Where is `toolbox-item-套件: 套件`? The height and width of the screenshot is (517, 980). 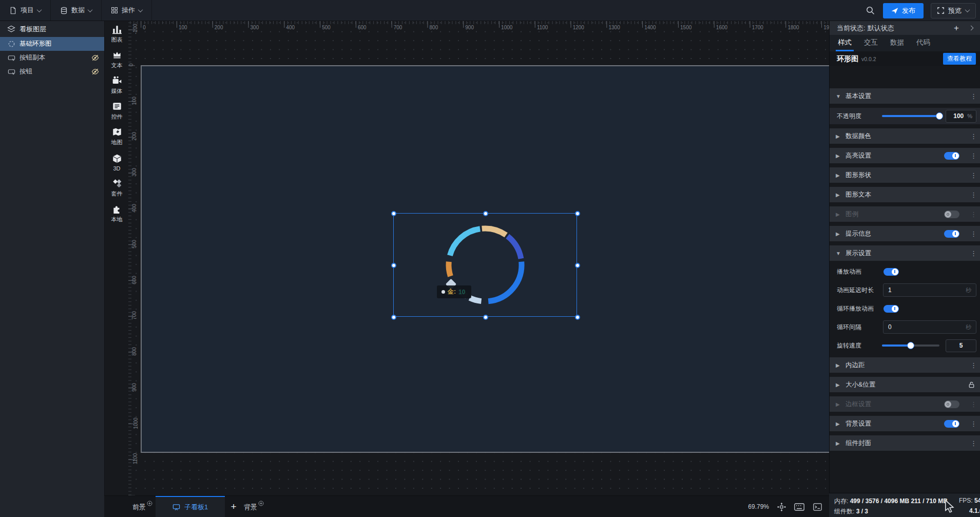 toolbox-item-套件: 套件 is located at coordinates (117, 188).